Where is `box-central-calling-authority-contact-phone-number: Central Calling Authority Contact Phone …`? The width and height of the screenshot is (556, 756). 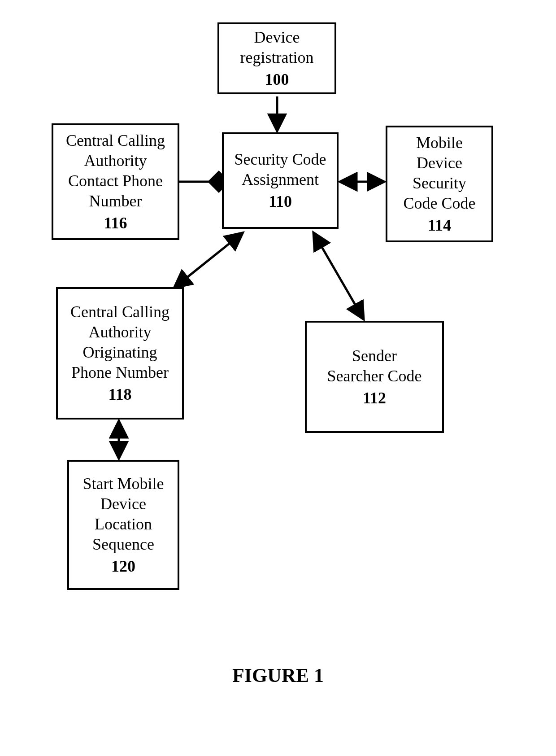 box-central-calling-authority-contact-phone-number: Central Calling Authority Contact Phone … is located at coordinates (116, 182).